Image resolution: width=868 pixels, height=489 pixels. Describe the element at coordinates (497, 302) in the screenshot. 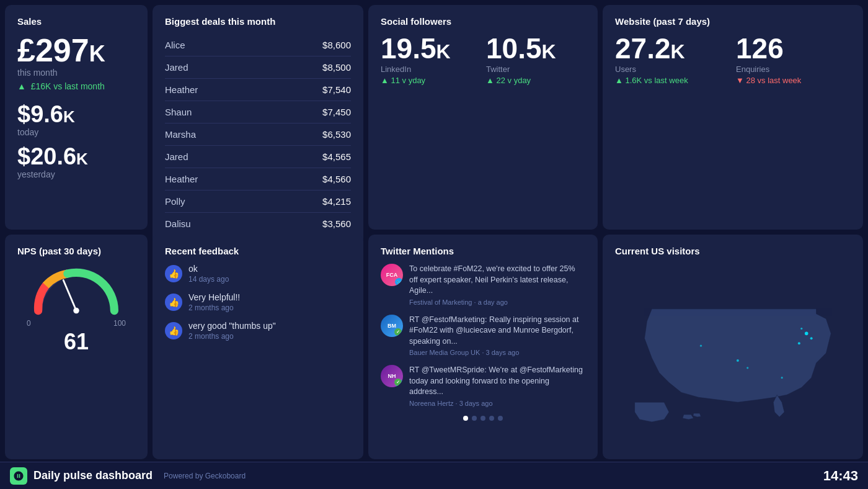

I see `tweet-meta: Festival of Marketing · a day ago` at that location.